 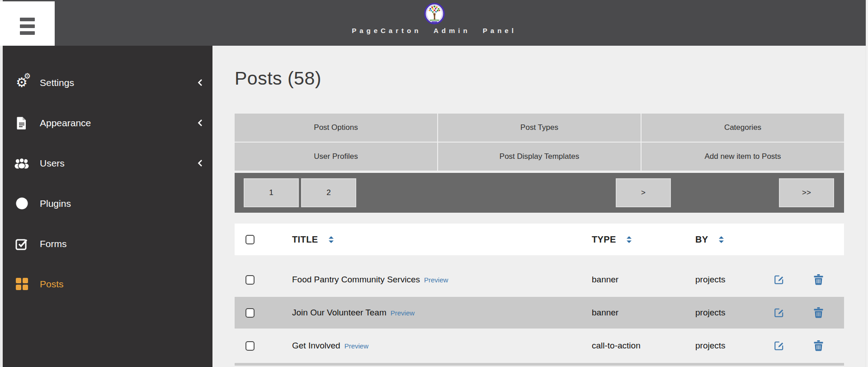 I want to click on tree-logo-icon, so click(x=434, y=14).